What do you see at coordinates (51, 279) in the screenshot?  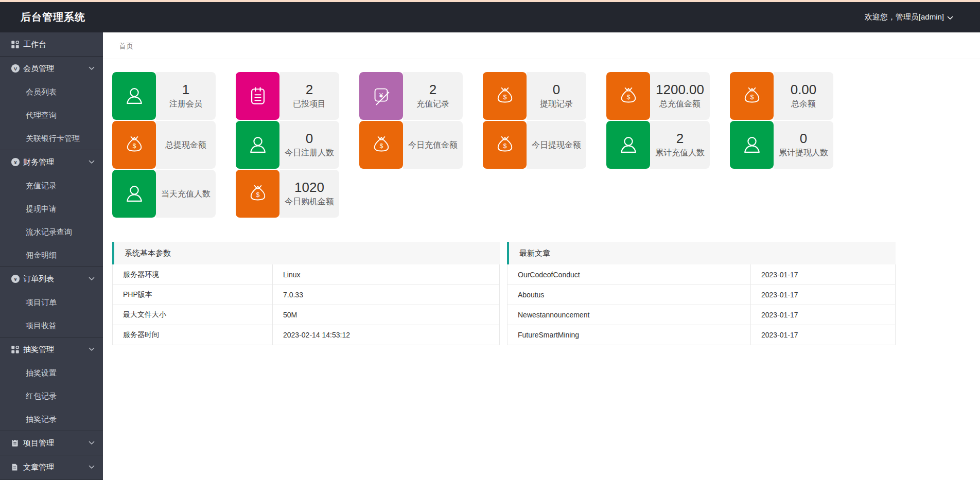 I see `sidebar-item-订单列表: ¥订单列表` at bounding box center [51, 279].